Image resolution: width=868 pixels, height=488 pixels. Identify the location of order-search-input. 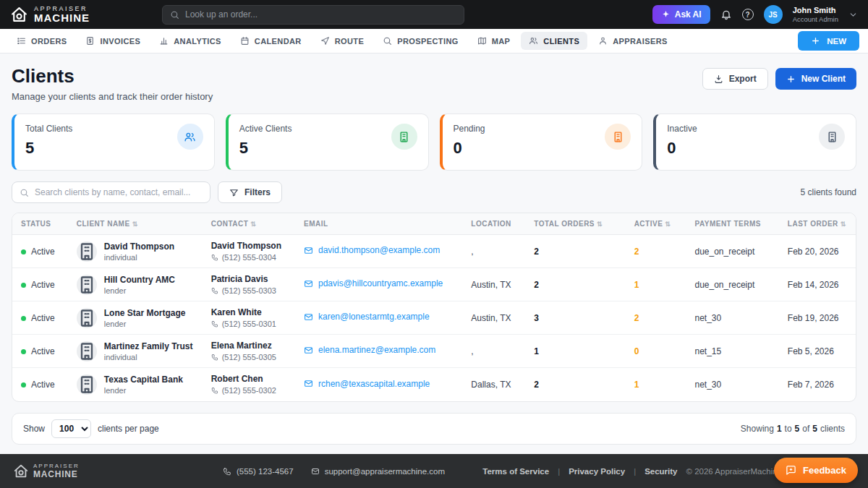
(321, 14).